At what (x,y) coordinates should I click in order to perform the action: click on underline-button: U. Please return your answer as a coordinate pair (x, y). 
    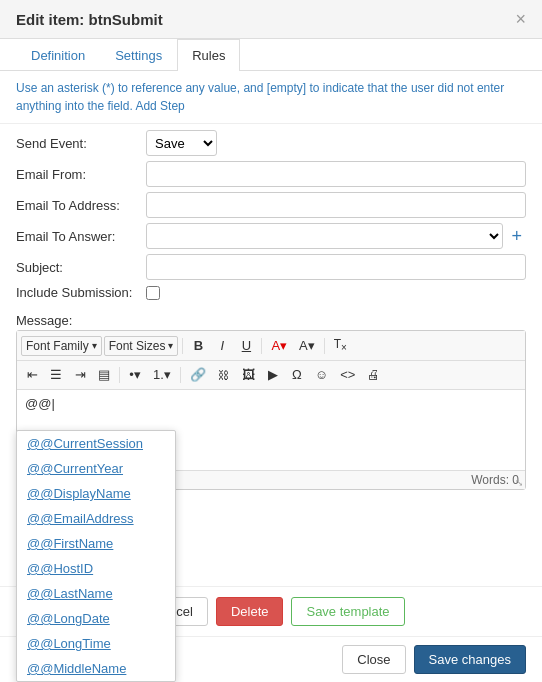
    Looking at the image, I should click on (246, 346).